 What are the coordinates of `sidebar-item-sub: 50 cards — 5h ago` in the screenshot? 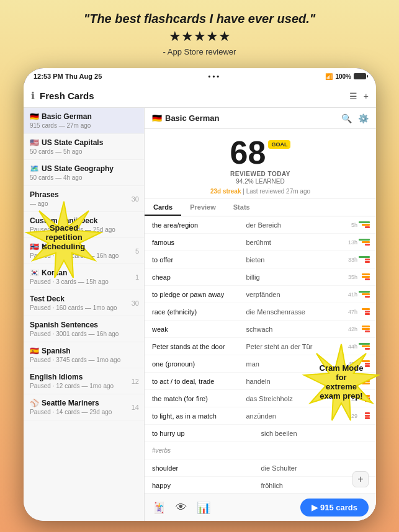 It's located at (84, 151).